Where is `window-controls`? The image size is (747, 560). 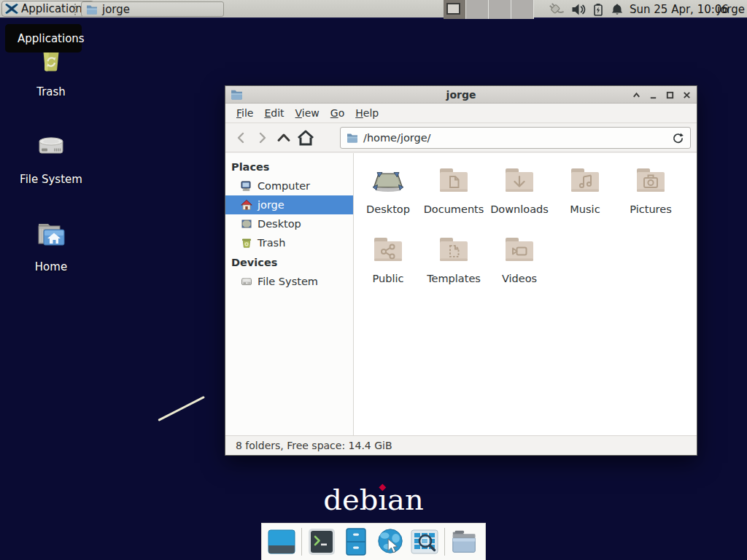 window-controls is located at coordinates (662, 95).